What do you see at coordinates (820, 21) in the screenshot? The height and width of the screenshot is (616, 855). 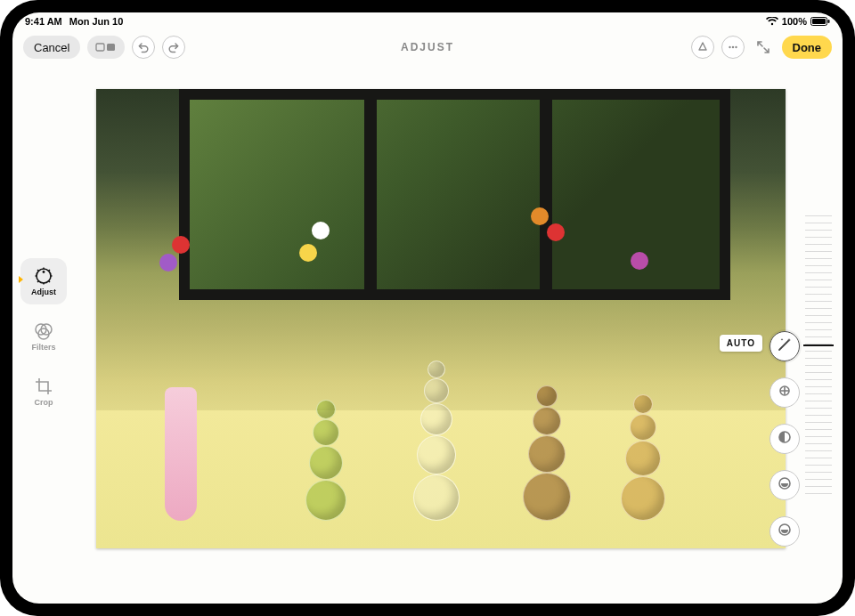 I see `battery-icon` at bounding box center [820, 21].